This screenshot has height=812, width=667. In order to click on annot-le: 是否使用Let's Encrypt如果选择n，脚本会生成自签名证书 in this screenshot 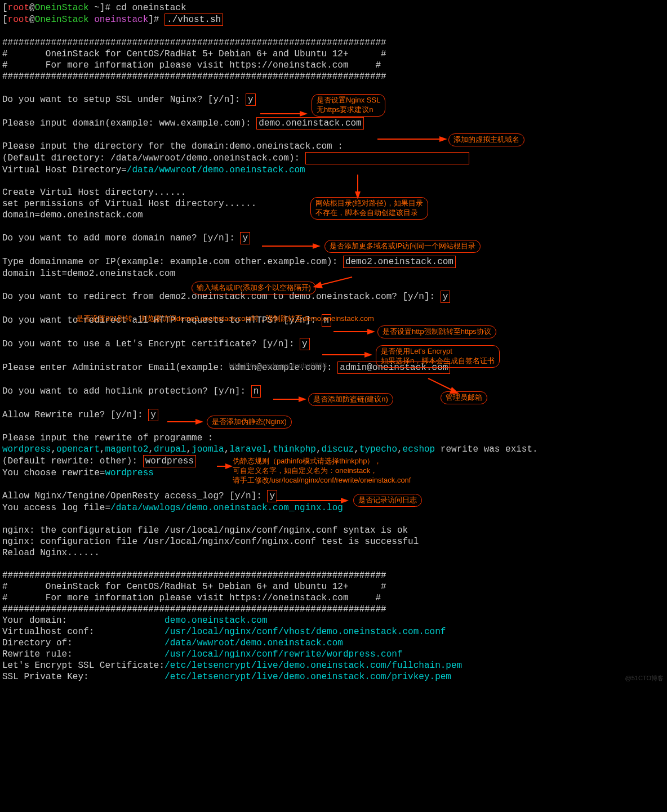, I will do `click(438, 356)`.